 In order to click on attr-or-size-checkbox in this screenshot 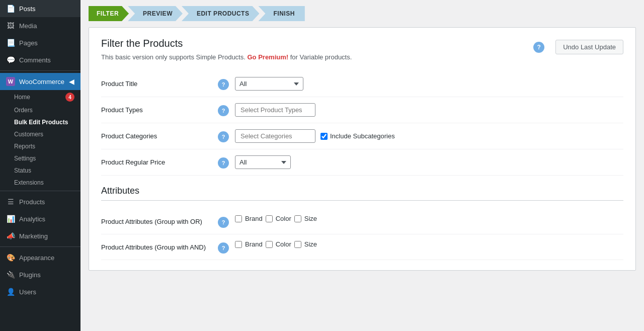, I will do `click(298, 219)`.